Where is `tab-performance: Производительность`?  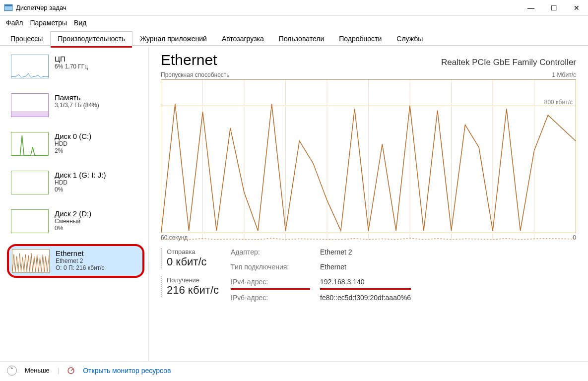
tab-performance: Производительность is located at coordinates (91, 39).